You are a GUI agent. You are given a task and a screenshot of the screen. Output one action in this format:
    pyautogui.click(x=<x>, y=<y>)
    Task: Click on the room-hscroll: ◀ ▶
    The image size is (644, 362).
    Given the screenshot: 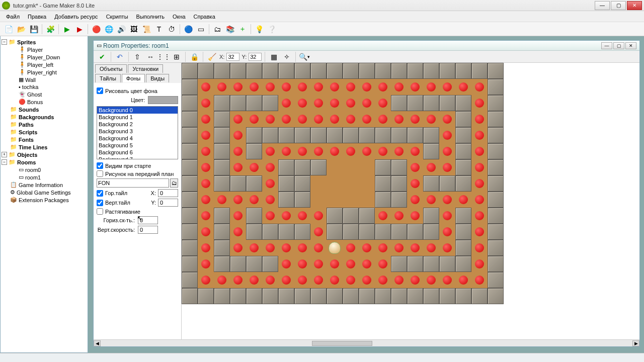 What is the action you would take?
    pyautogui.click(x=366, y=343)
    